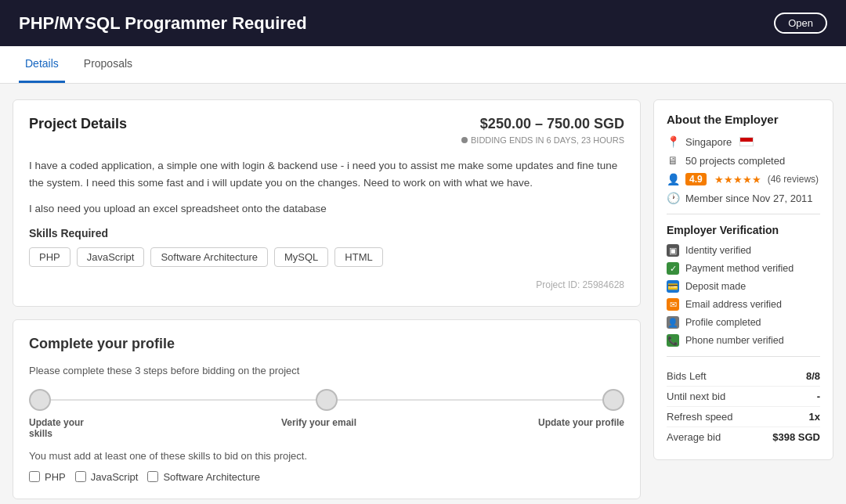 Image resolution: width=846 pixels, height=504 pixels. I want to click on deposit-icon: 💳, so click(673, 286).